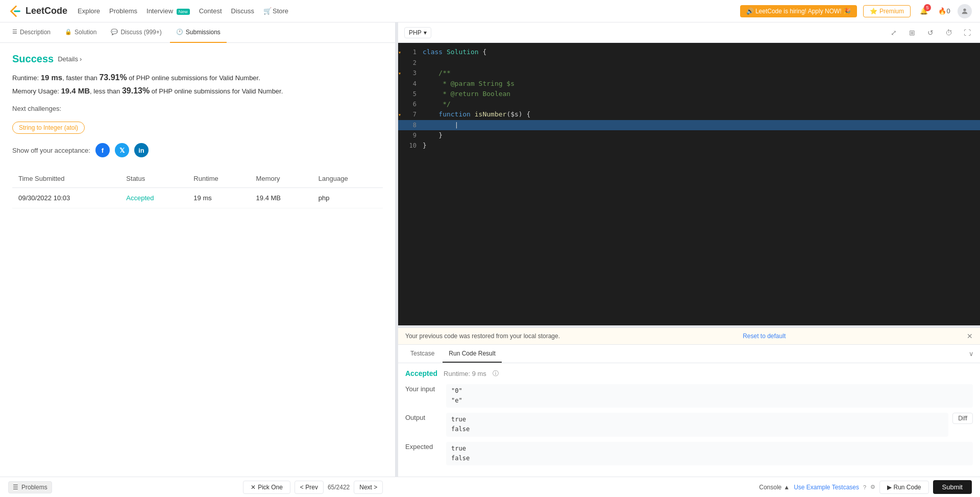 This screenshot has width=980, height=497. I want to click on run-code-button: ▶ Run Code, so click(904, 487).